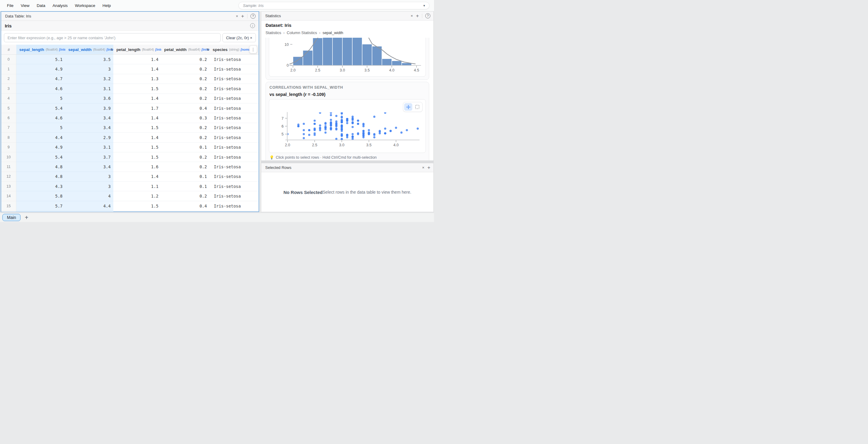  I want to click on table-row: 64.63.41.40.3Iris-setosa, so click(130, 118).